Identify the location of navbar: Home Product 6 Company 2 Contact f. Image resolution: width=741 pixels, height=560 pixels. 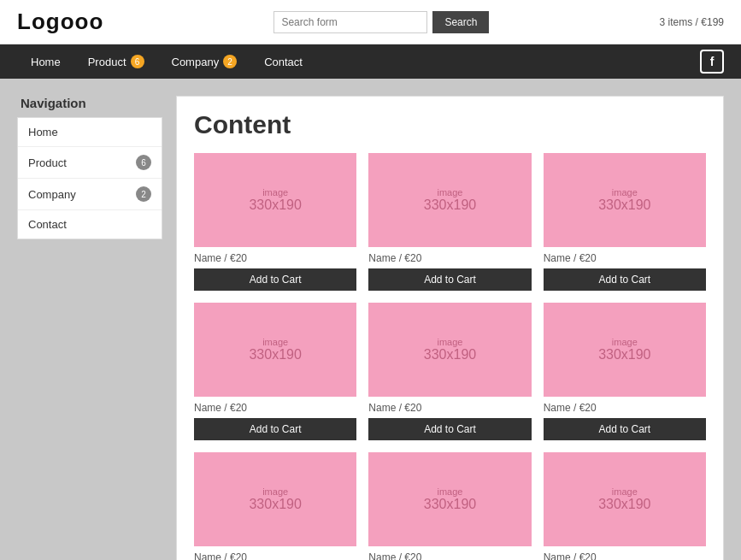
(371, 62).